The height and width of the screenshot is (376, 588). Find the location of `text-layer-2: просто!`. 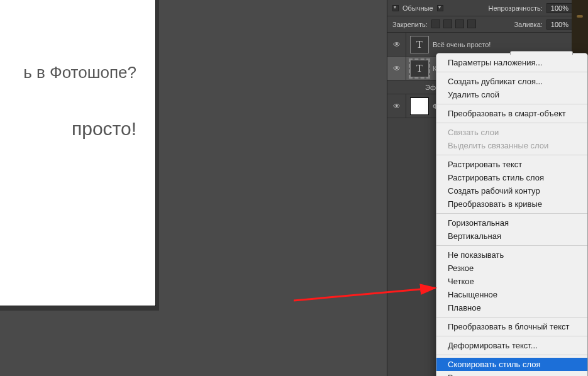

text-layer-2: просто! is located at coordinates (104, 129).